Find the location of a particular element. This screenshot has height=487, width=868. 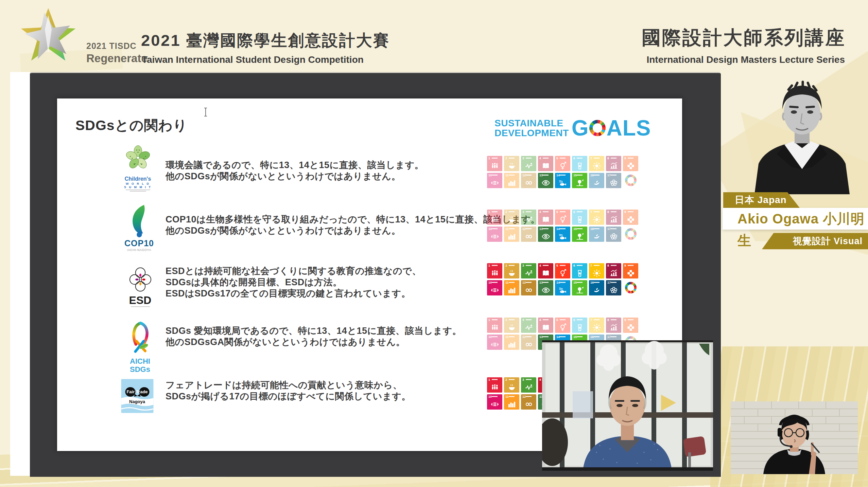

tisdc-year: 2021 TISDC is located at coordinates (117, 46).